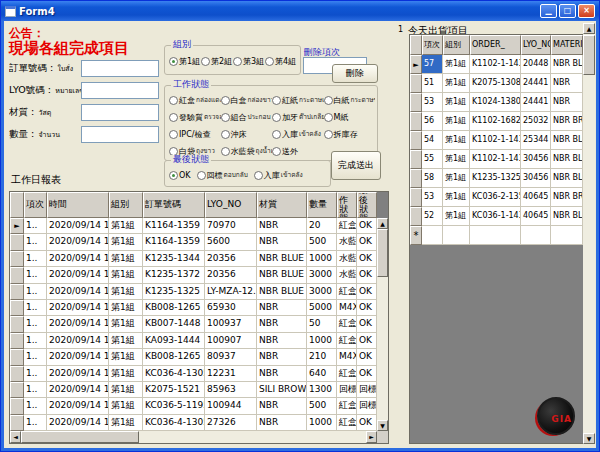  Describe the element at coordinates (432, 178) in the screenshot. I see `cell: 58` at that location.